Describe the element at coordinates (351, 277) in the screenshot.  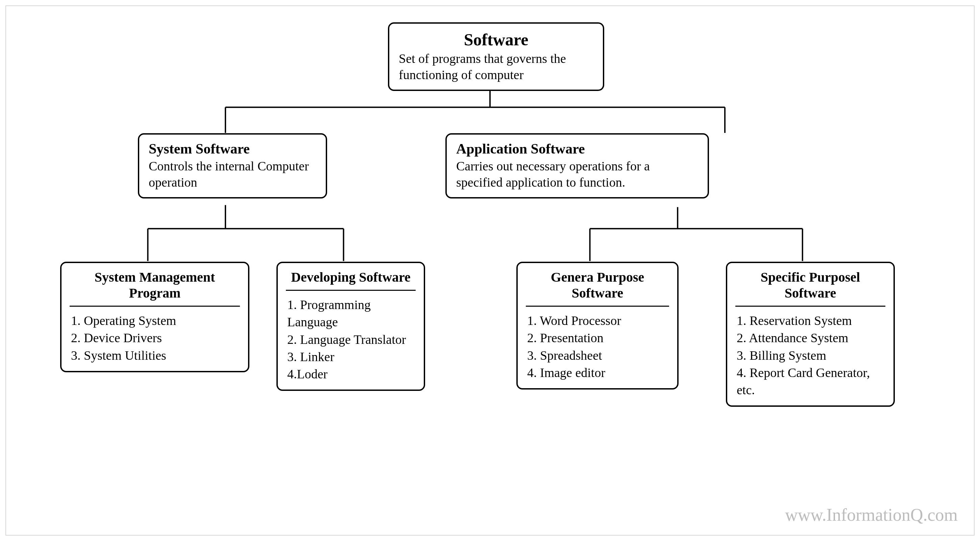
I see `node-title: Developing Software` at that location.